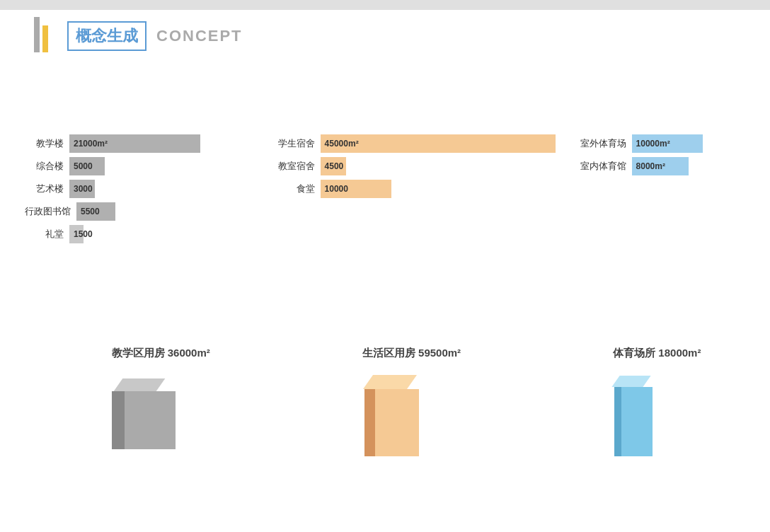 Image resolution: width=770 pixels, height=532 pixels. I want to click on box-top-living, so click(390, 382).